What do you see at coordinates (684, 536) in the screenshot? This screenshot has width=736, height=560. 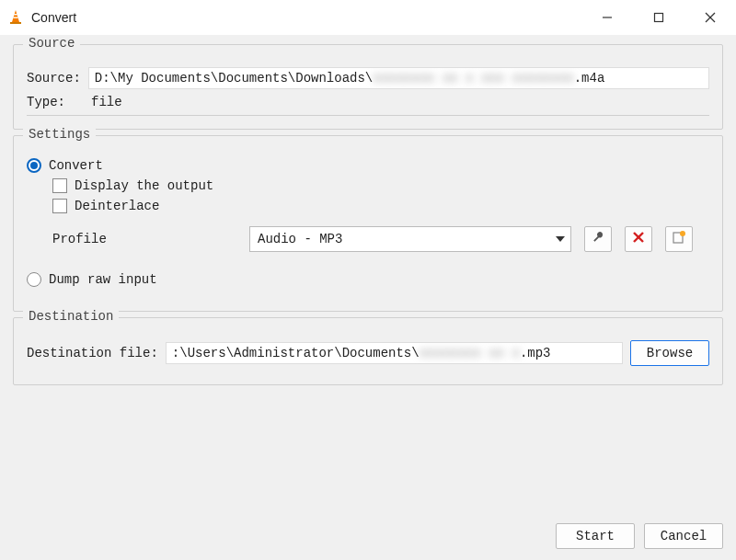 I see `cancel-button-label: Cancel` at bounding box center [684, 536].